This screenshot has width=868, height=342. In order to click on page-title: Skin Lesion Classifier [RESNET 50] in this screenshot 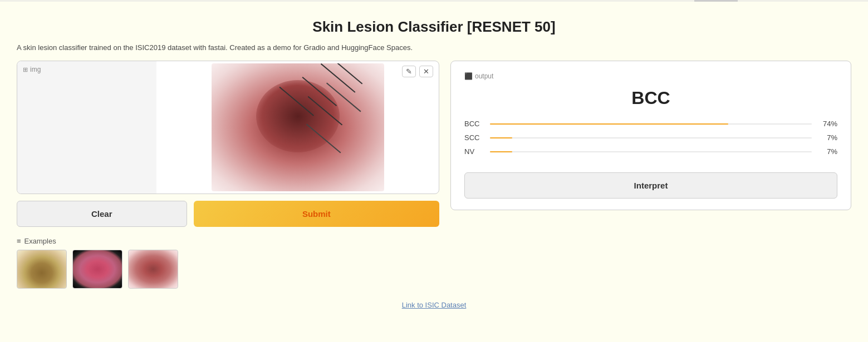, I will do `click(434, 27)`.